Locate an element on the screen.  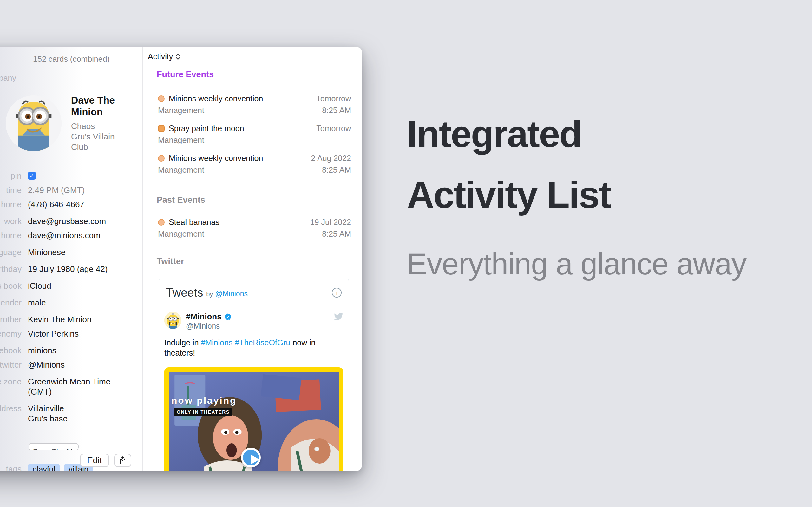
contact-field-row: address book iCloud is located at coordinates (71, 286).